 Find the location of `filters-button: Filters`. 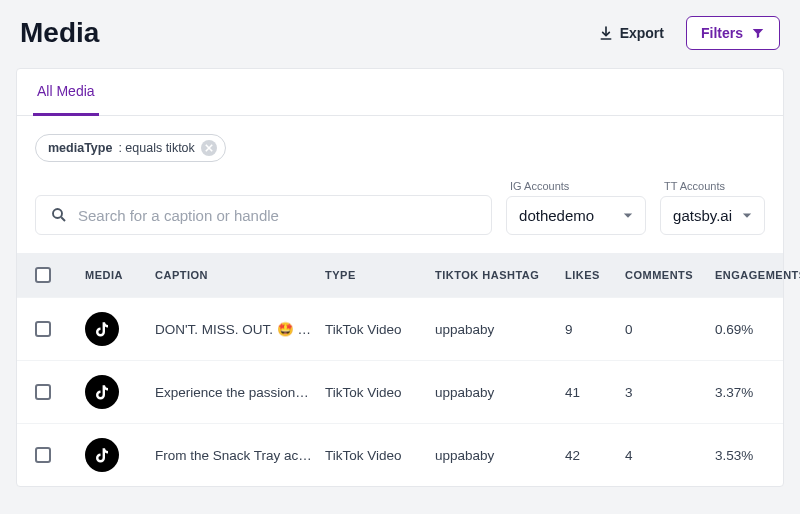

filters-button: Filters is located at coordinates (733, 33).